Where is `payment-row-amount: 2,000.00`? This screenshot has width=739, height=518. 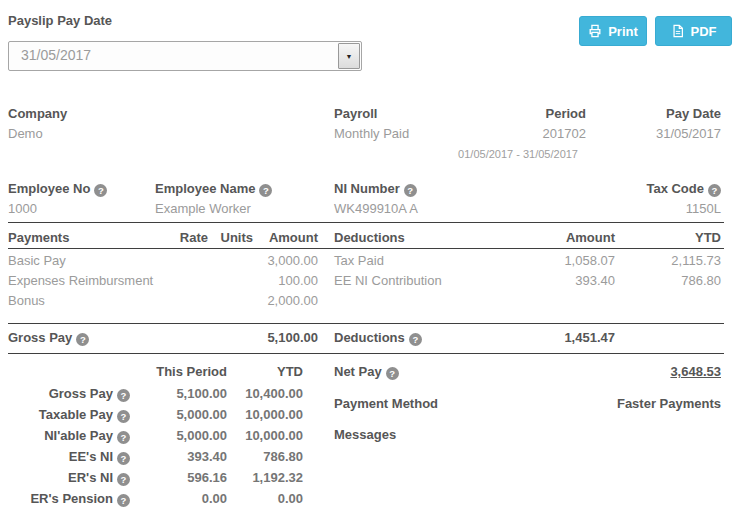
payment-row-amount: 2,000.00 is located at coordinates (292, 300).